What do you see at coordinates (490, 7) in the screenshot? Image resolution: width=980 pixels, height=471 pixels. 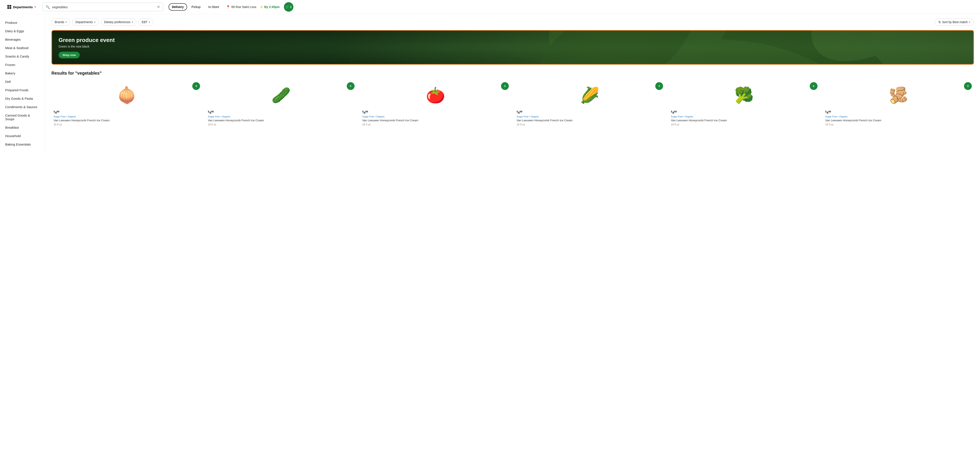 I see `header: Departments ▾ 🔍 ✕ Delivery Pickup In-Sto…` at bounding box center [490, 7].